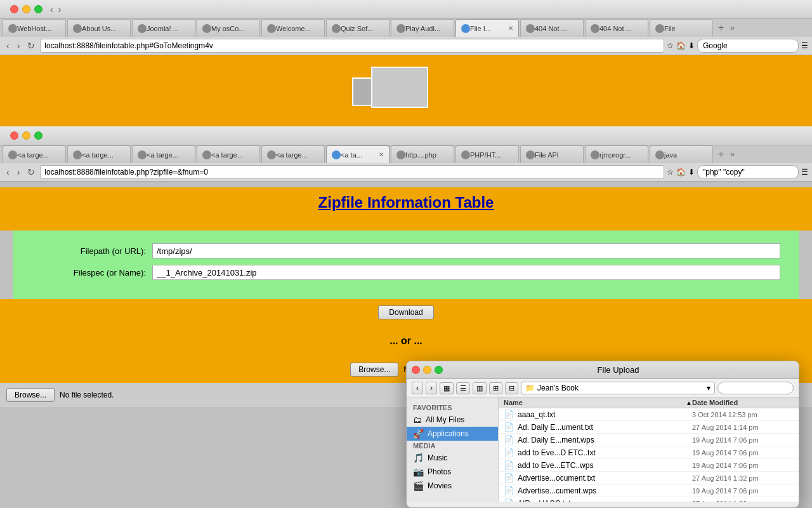 This screenshot has height=508, width=812. Describe the element at coordinates (452, 486) in the screenshot. I see `sidebar-item-movies: 🎬 Movies` at that location.